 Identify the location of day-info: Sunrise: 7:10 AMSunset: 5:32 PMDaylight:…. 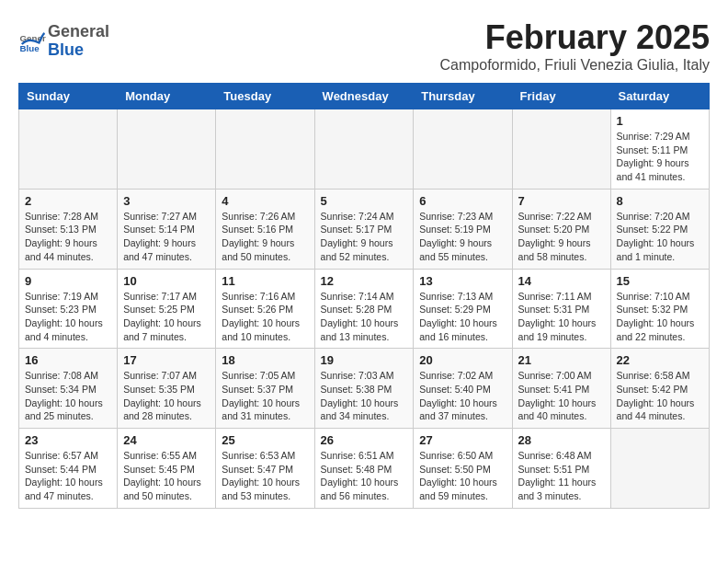
(660, 316).